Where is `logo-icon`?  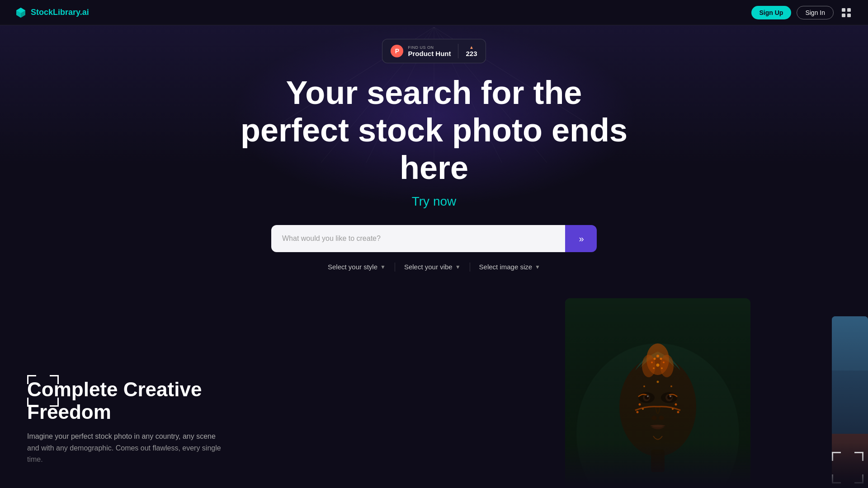 logo-icon is located at coordinates (21, 13).